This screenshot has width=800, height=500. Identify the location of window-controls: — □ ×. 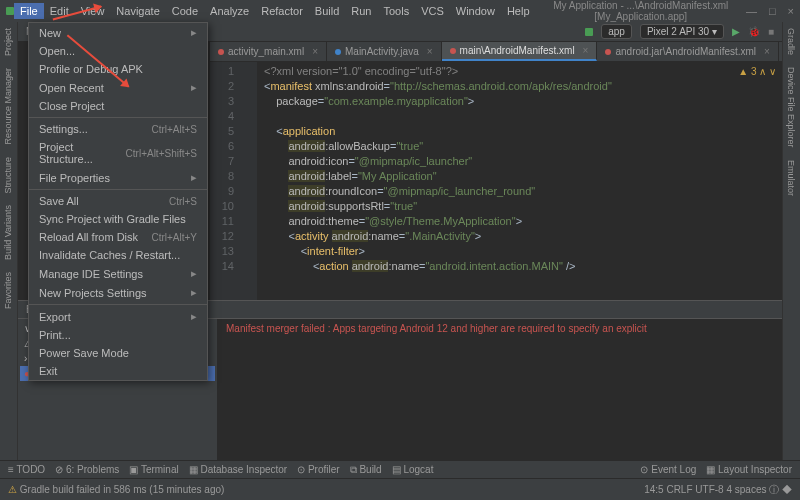
(770, 11).